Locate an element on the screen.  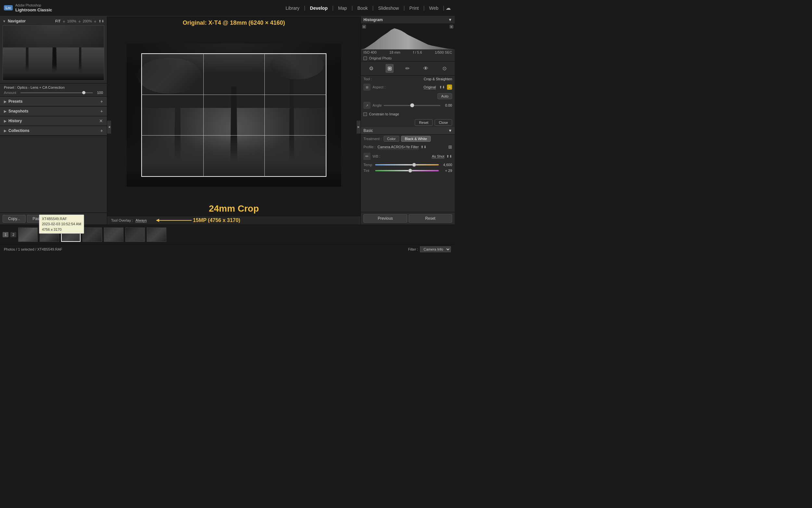
left-panel-collapse-handle: ◀ is located at coordinates (109, 127).